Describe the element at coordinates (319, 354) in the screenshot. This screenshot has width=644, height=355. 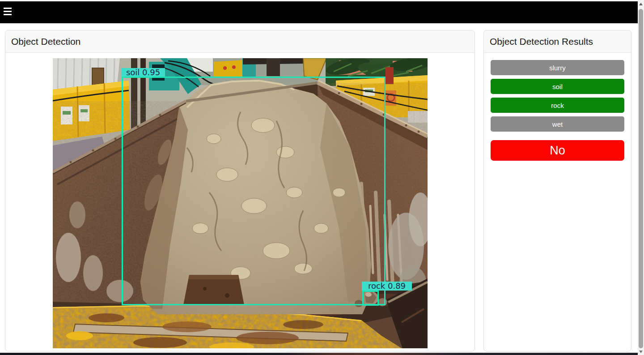
I see `below-fold-content` at that location.